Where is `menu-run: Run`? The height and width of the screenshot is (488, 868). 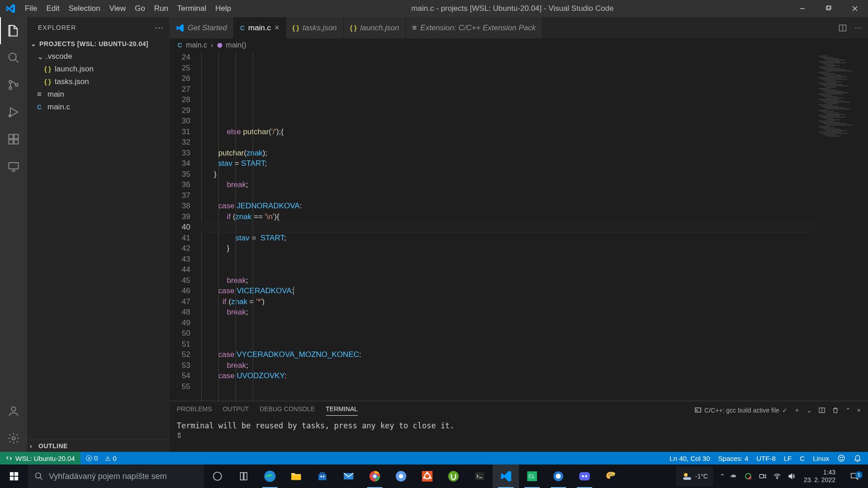 menu-run: Run is located at coordinates (161, 9).